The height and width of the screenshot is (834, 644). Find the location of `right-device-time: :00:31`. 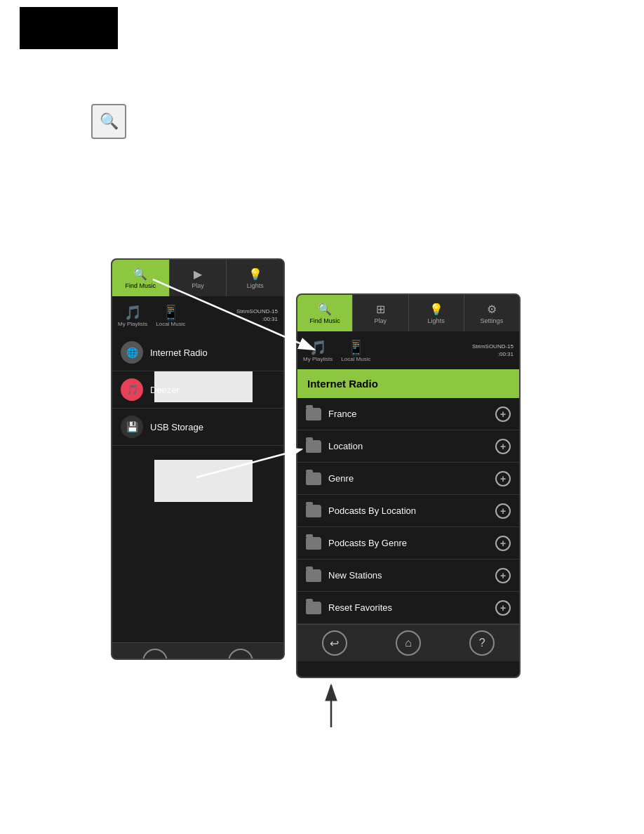

right-device-time: :00:31 is located at coordinates (445, 354).